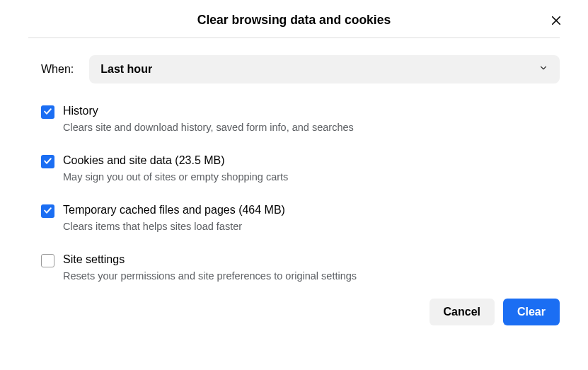 The height and width of the screenshot is (370, 588). What do you see at coordinates (543, 69) in the screenshot?
I see `chevron-down-icon` at bounding box center [543, 69].